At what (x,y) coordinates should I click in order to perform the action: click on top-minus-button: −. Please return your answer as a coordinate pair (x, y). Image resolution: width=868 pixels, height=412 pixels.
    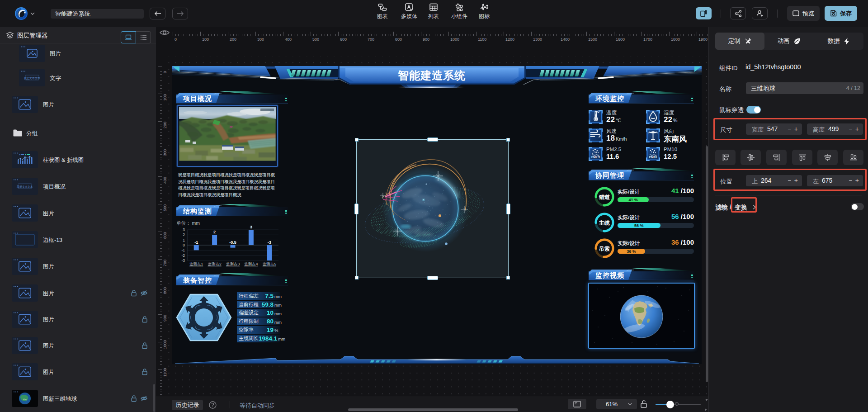
    Looking at the image, I should click on (789, 181).